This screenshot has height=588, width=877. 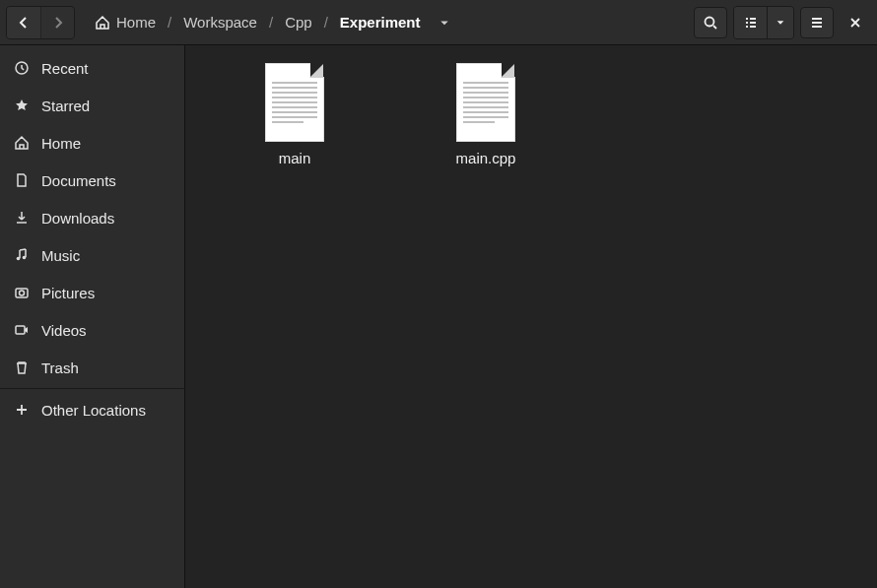 What do you see at coordinates (855, 23) in the screenshot?
I see `close-button` at bounding box center [855, 23].